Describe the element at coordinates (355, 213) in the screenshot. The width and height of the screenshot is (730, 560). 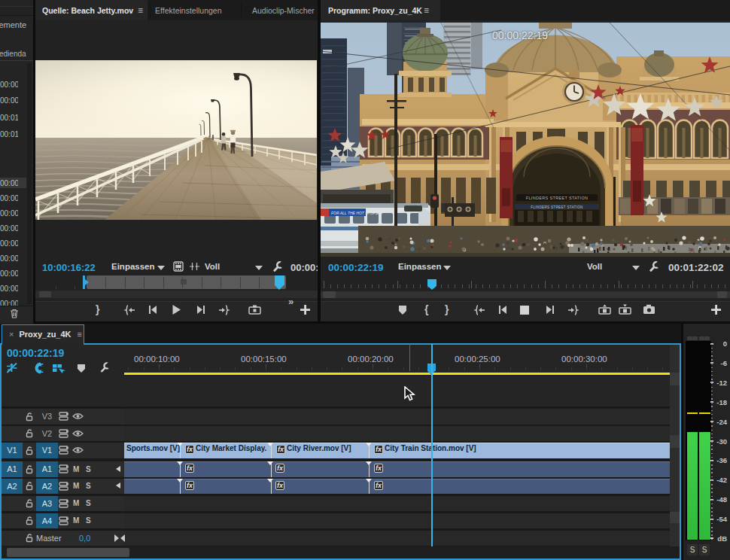
I see `svg-text: FOR ALL THE HOT STOPS!` at that location.